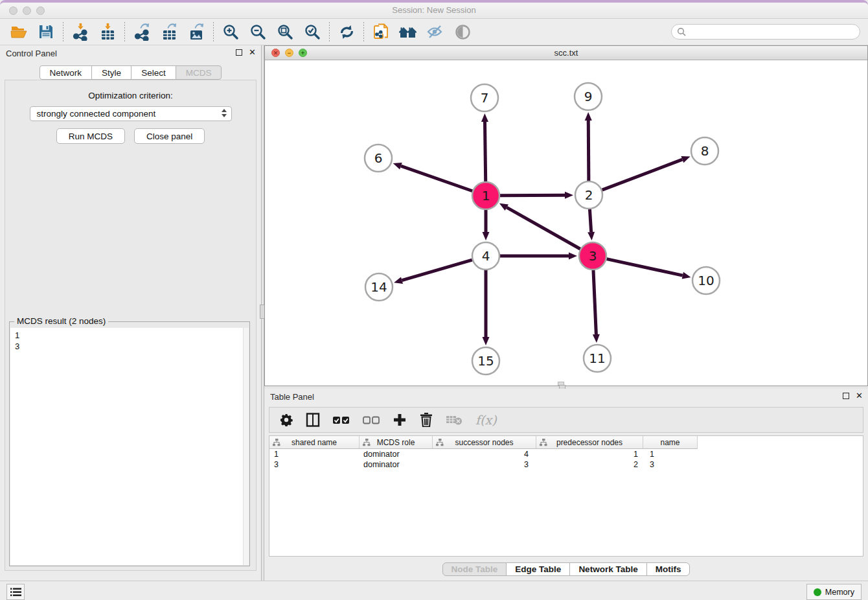 The width and height of the screenshot is (868, 600). Describe the element at coordinates (589, 195) in the screenshot. I see `graph-node-2: 2` at that location.